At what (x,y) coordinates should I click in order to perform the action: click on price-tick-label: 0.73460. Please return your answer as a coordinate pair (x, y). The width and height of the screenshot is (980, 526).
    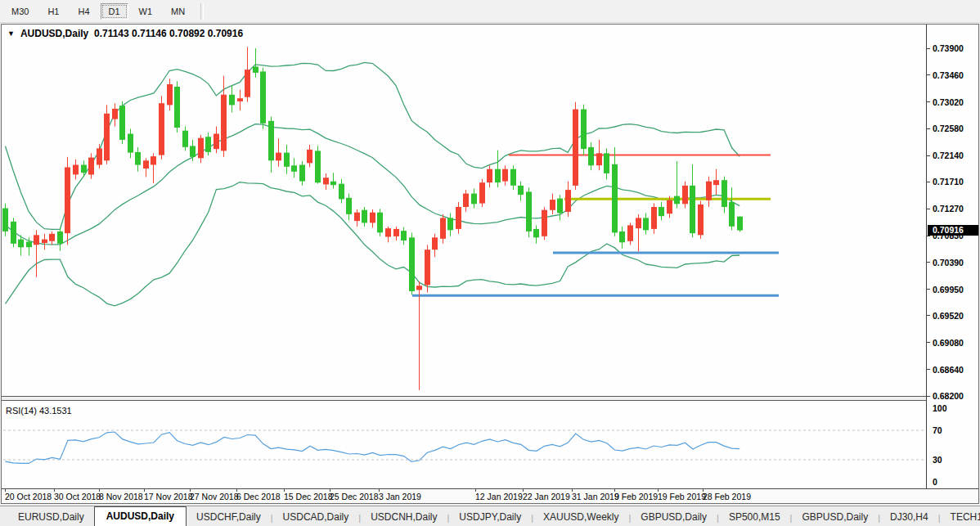
    Looking at the image, I should click on (948, 75).